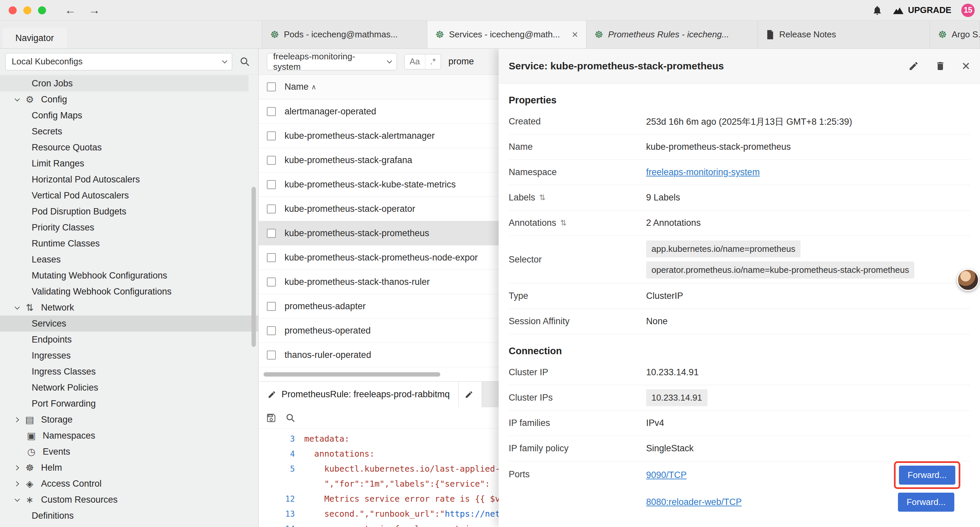 The height and width of the screenshot is (527, 980). What do you see at coordinates (877, 10) in the screenshot?
I see `notifications-bell-icon` at bounding box center [877, 10].